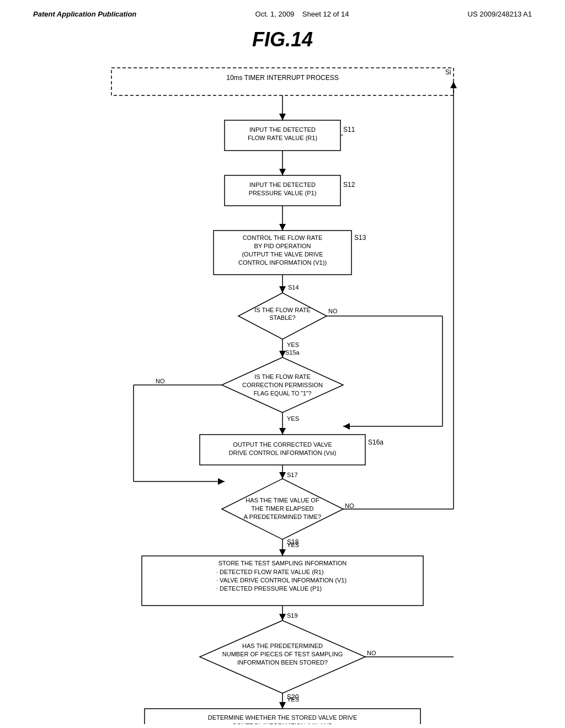 The width and height of the screenshot is (565, 728). I want to click on s19-label-above: S19, so click(292, 615).